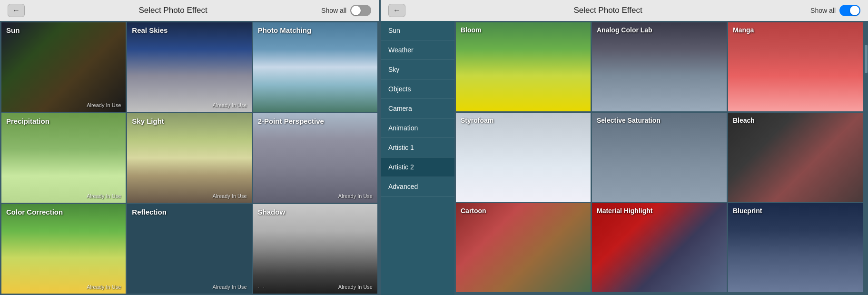 The image size is (868, 295). What do you see at coordinates (418, 50) in the screenshot?
I see `sidebar-item-weather: Weather` at bounding box center [418, 50].